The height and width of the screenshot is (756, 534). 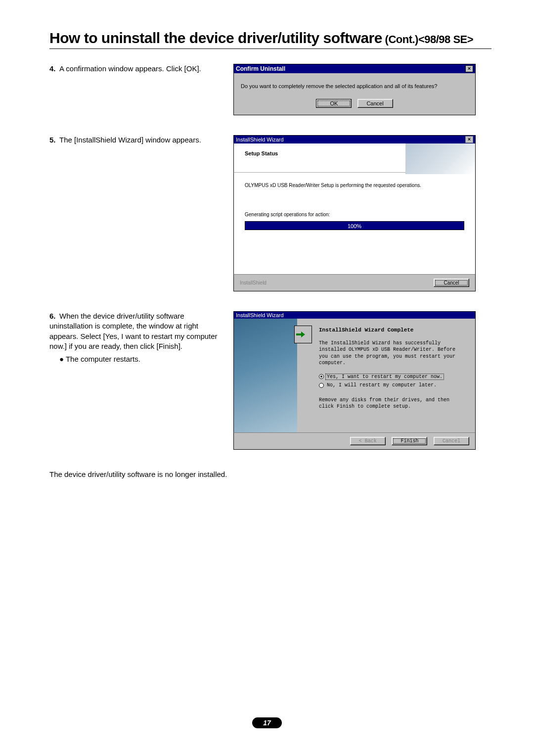 What do you see at coordinates (355, 215) in the screenshot?
I see `setup-action-line: Generating script operations for action:` at bounding box center [355, 215].